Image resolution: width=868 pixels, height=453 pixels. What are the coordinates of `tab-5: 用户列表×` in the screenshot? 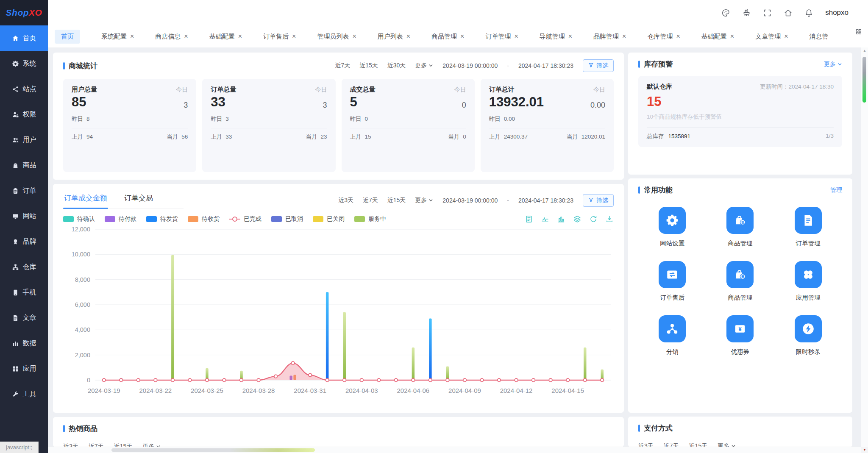 It's located at (394, 36).